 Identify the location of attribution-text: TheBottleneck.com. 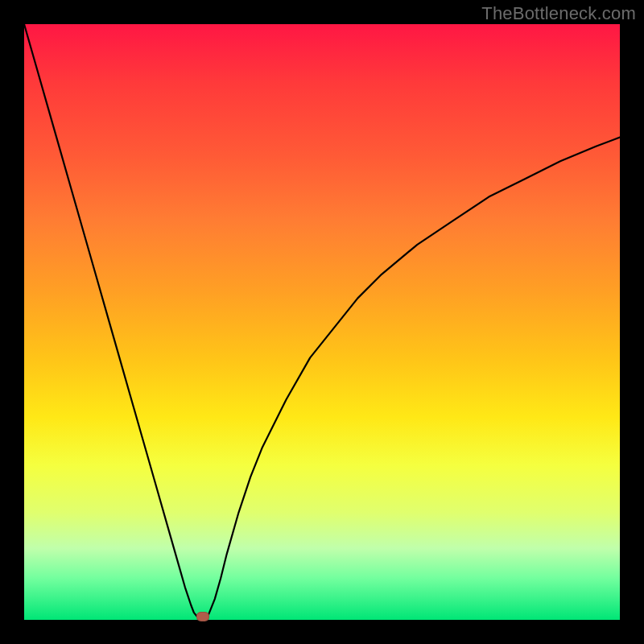
(559, 14).